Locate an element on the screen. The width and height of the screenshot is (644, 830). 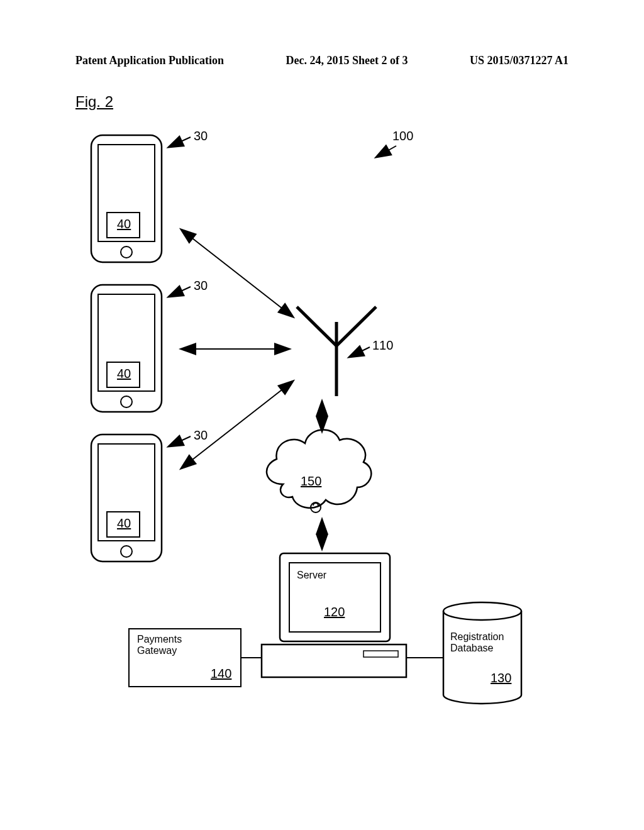
ref-system: 100 is located at coordinates (402, 136).